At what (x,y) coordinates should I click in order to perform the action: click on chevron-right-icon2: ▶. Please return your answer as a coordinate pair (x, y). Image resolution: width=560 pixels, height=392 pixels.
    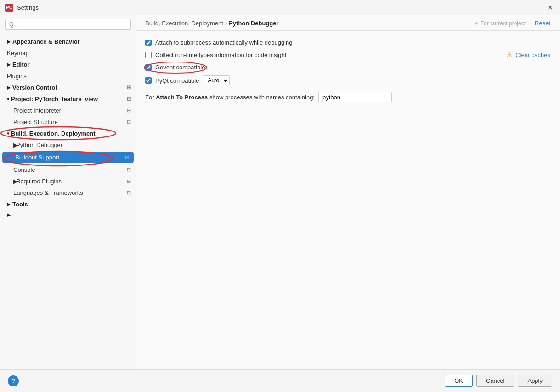
    Looking at the image, I should click on (9, 64).